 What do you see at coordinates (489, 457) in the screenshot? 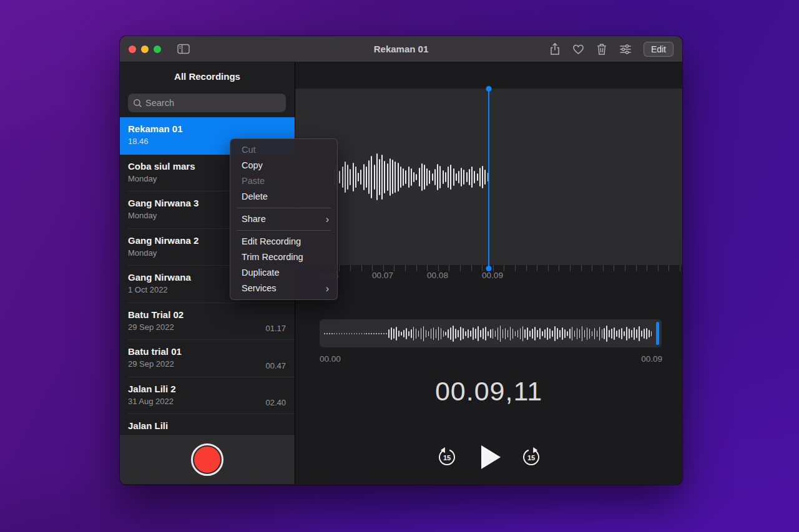
I see `playback-controls: 15 15` at bounding box center [489, 457].